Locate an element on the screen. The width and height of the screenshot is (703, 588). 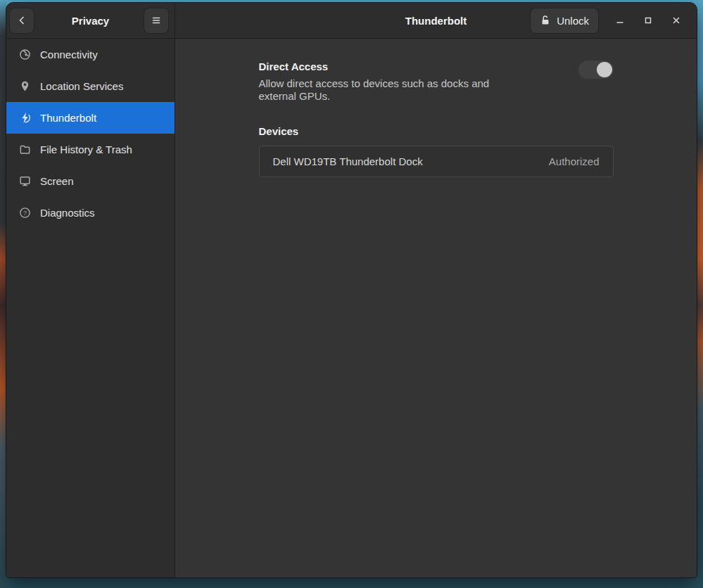
devices-group: Devices Dell WD19TB Thunderbolt Dock Aut… is located at coordinates (436, 151).